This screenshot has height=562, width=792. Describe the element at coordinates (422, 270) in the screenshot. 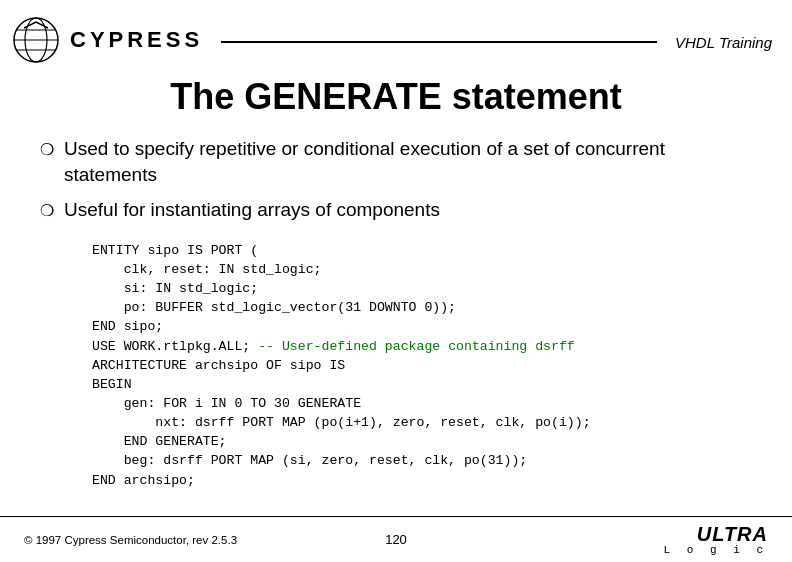

I see `code-line-2: clk, reset: IN std_logic;` at that location.